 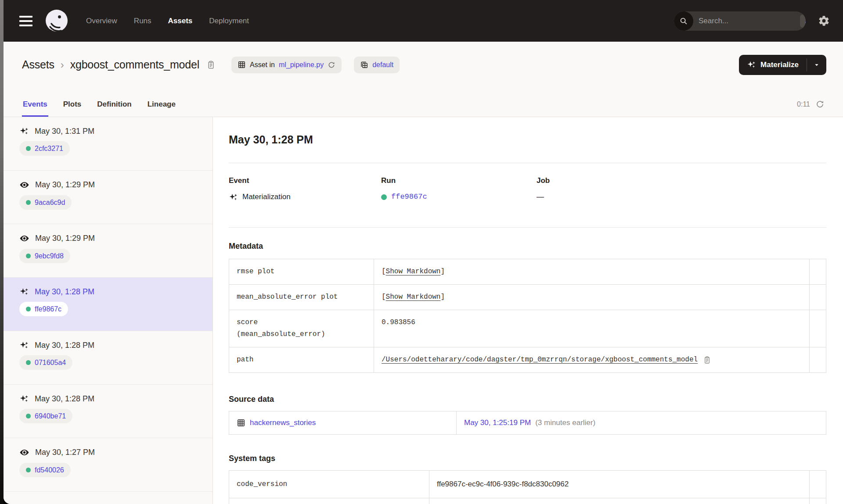 What do you see at coordinates (740, 21) in the screenshot?
I see `global-search: /` at bounding box center [740, 21].